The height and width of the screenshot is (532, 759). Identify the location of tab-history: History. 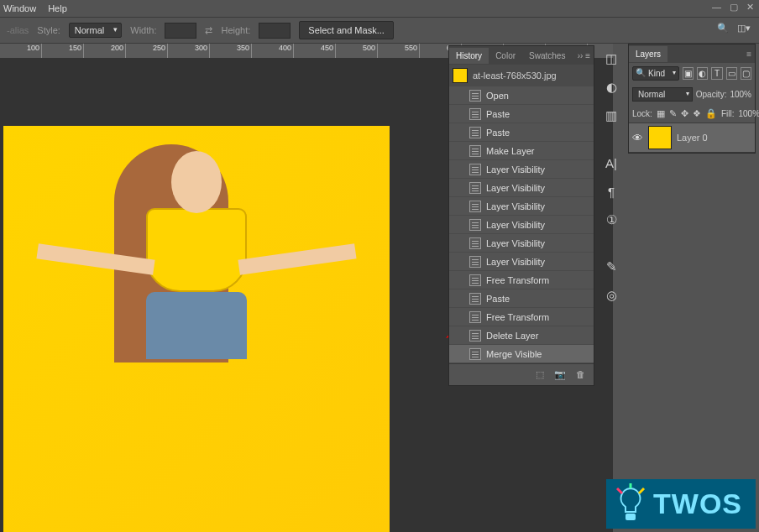
(468, 55).